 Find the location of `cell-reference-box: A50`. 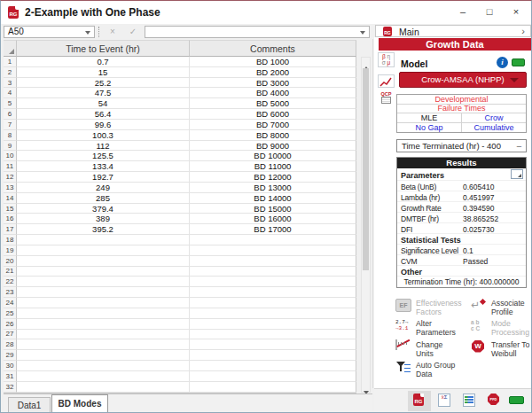

cell-reference-box: A50 is located at coordinates (50, 32).